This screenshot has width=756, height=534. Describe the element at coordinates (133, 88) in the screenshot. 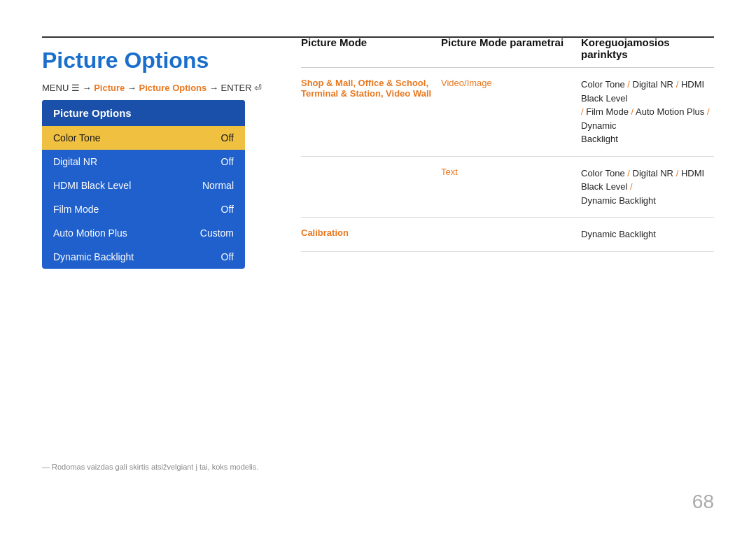

I see `arrow-2: →` at that location.